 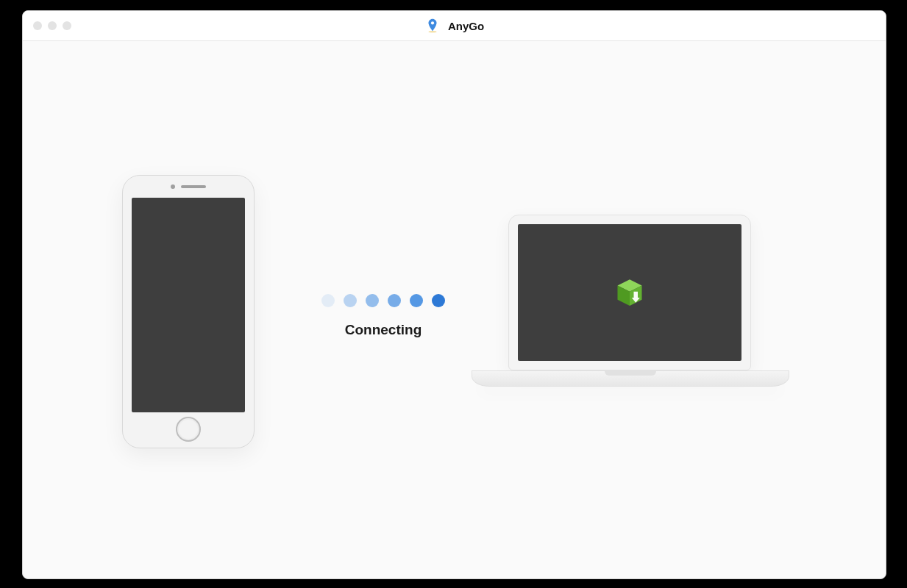 I want to click on app-title: AnyGo, so click(x=466, y=26).